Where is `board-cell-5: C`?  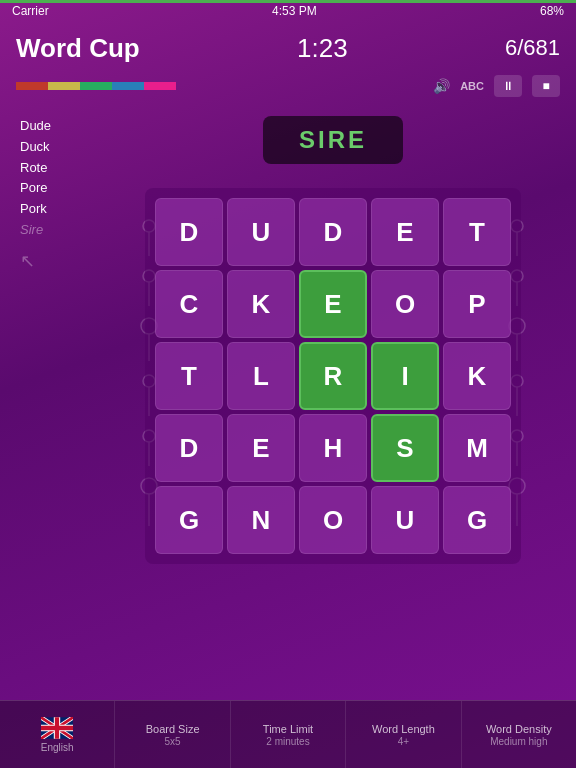 board-cell-5: C is located at coordinates (189, 304).